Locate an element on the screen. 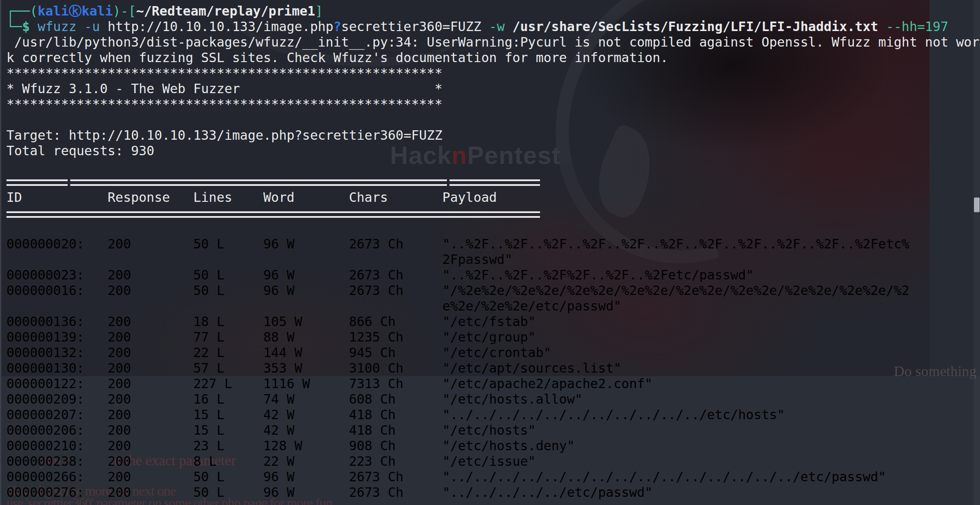 The image size is (980, 505). cell-id: 000000266: is located at coordinates (57, 477).